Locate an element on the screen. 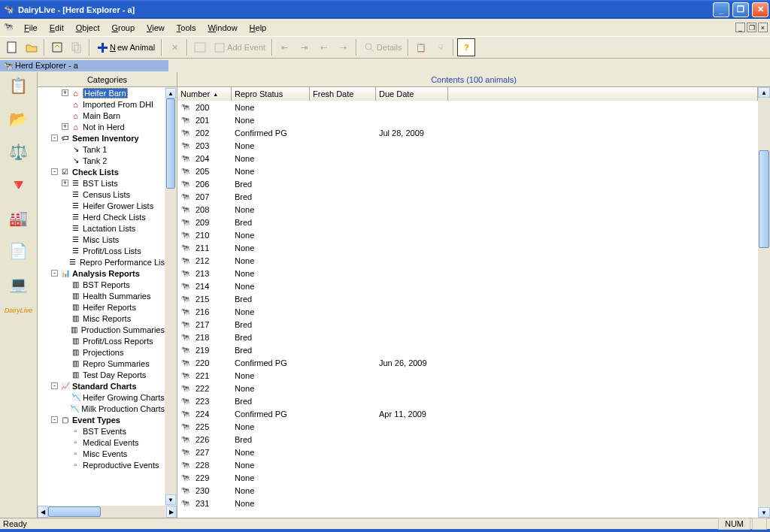 This screenshot has height=532, width=770. table-row: 🐄225None is located at coordinates (468, 427).